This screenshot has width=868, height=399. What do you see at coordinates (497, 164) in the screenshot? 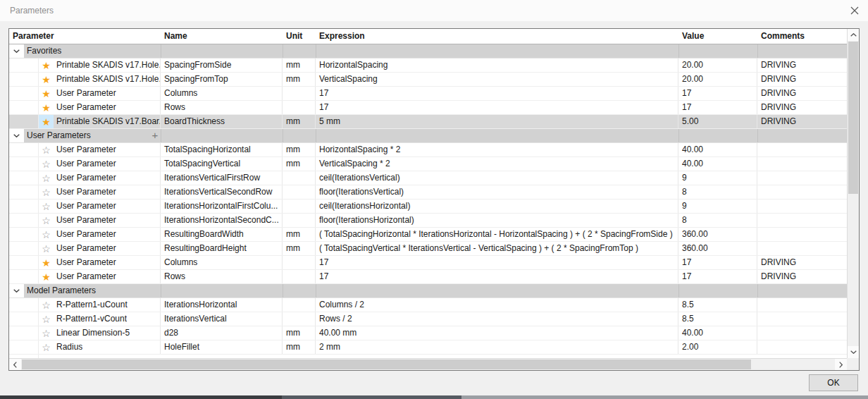
I see `expression-cell: VerticalSpacing * 2` at bounding box center [497, 164].